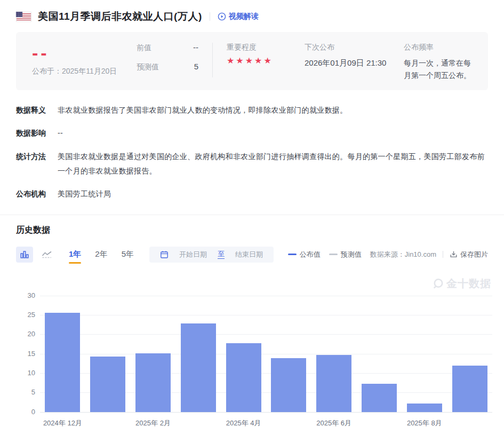 This screenshot has height=427, width=504. I want to click on published-label: 公布于：, so click(47, 71).